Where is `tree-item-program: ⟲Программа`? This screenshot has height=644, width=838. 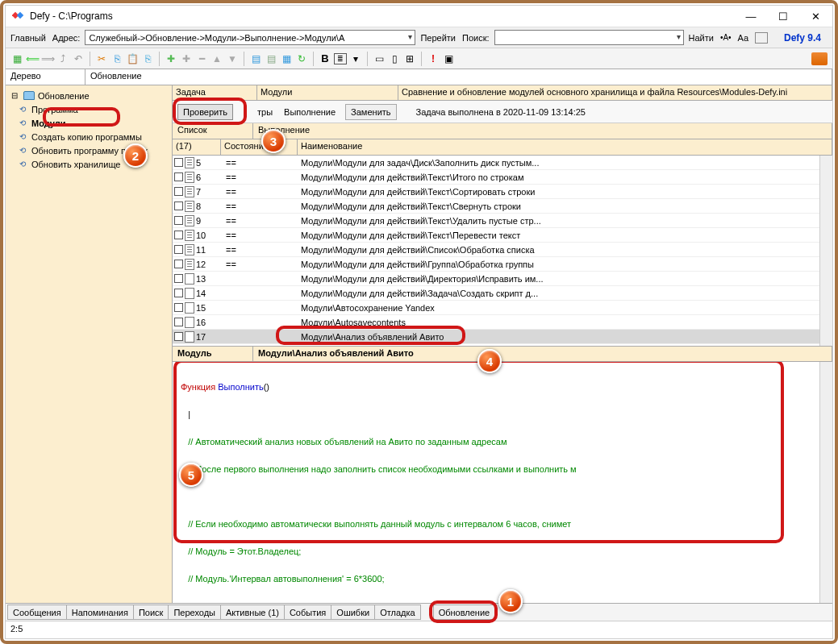
tree-item-program: ⟲Программа is located at coordinates (89, 110).